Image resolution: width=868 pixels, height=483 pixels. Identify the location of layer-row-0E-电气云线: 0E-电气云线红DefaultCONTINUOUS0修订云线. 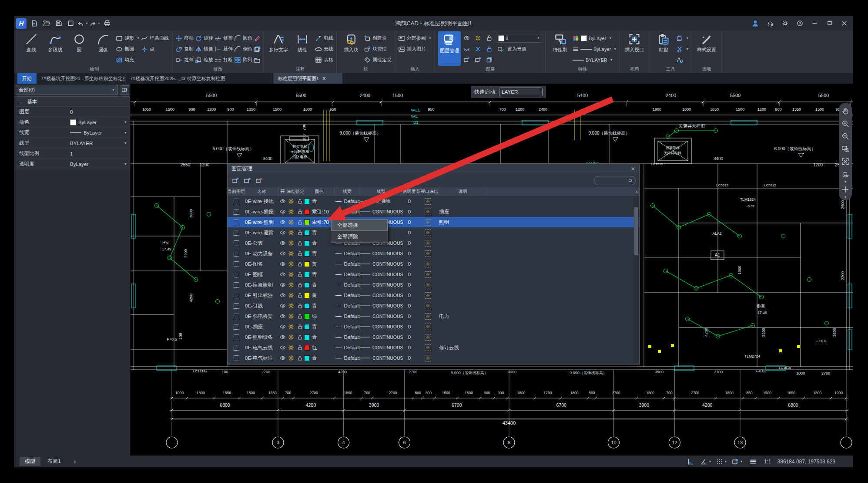
(433, 348).